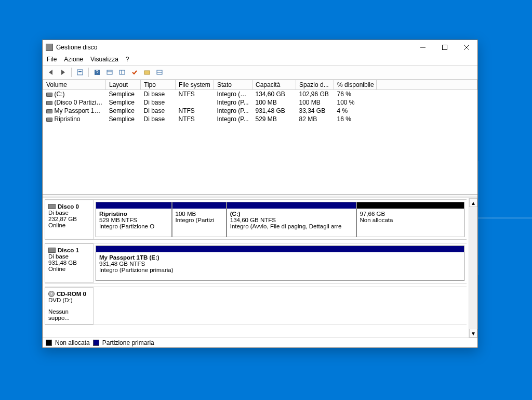 The width and height of the screenshot is (532, 400). I want to click on legend-label-unalloc: Non allocata, so click(73, 343).